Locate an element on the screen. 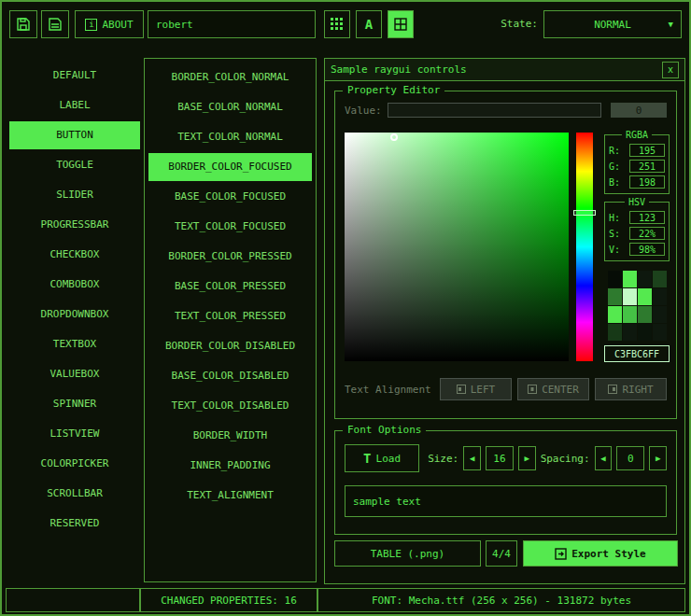 Image resolution: width=691 pixels, height=616 pixels. value-label: Value: is located at coordinates (366, 110).